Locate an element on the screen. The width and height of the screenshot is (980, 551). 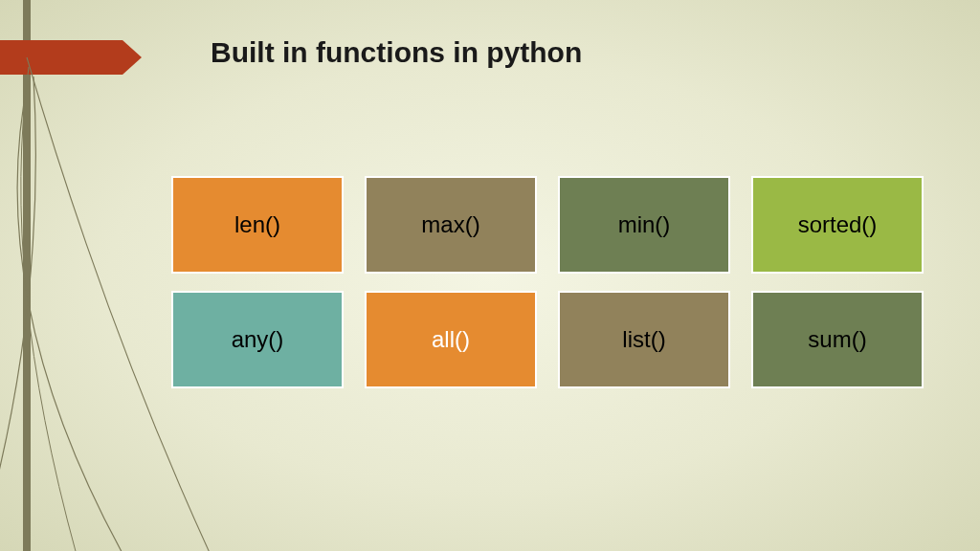
tile-list: list() is located at coordinates (644, 340).